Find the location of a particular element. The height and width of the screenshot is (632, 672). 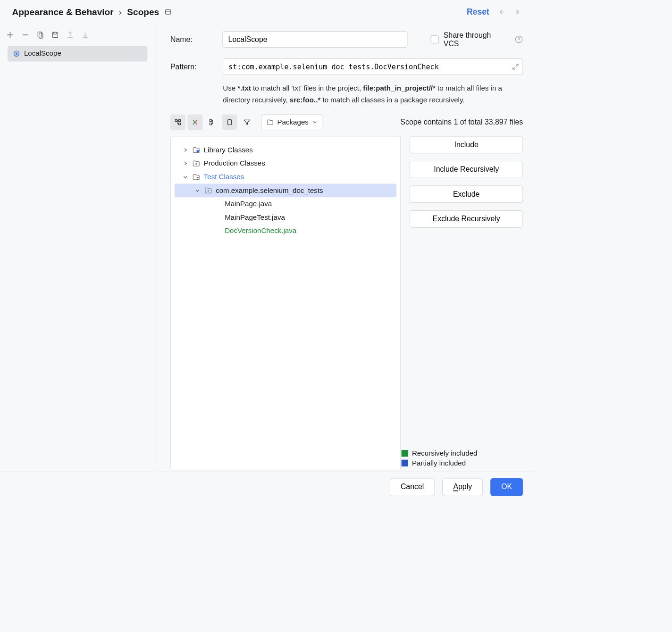

help-icon is located at coordinates (519, 40).